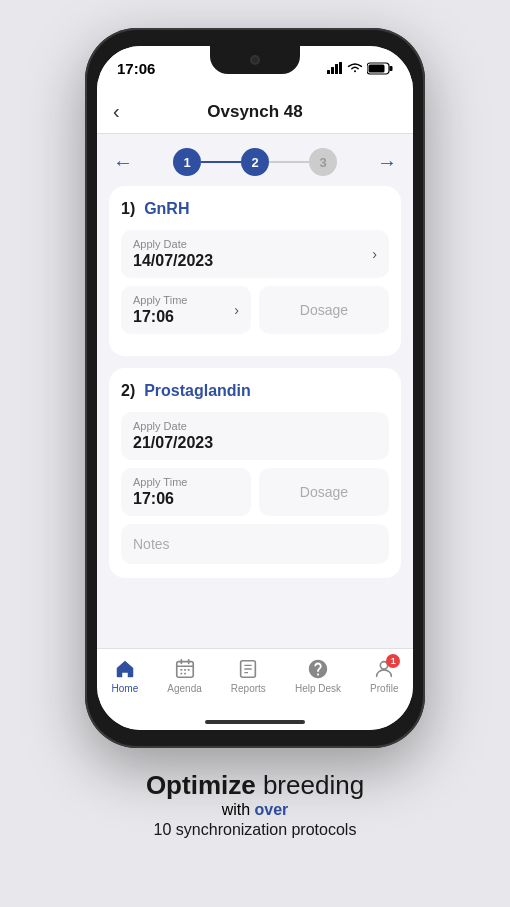 The image size is (510, 907). Describe the element at coordinates (255, 391) in the screenshot. I see `section-prostaglandin-title: 2) Prostaglandin` at that location.